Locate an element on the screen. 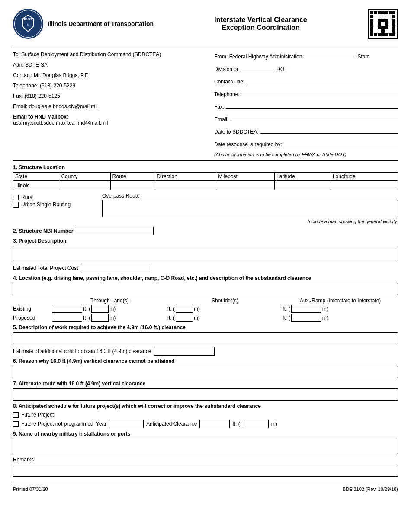  year-label: Year is located at coordinates (101, 424).